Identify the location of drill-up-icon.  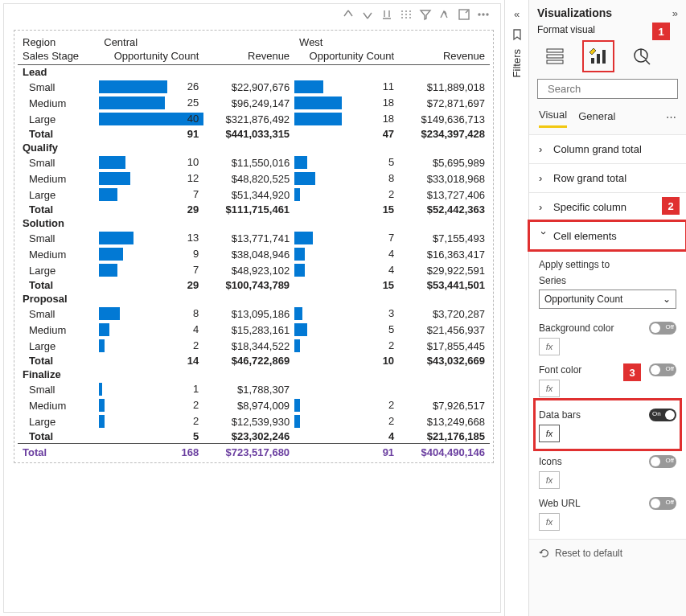
(348, 14).